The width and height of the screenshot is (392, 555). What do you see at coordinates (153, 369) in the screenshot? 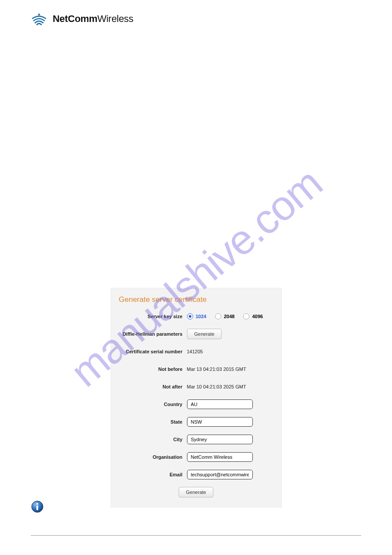
I see `label-not-before: Not before` at bounding box center [153, 369].